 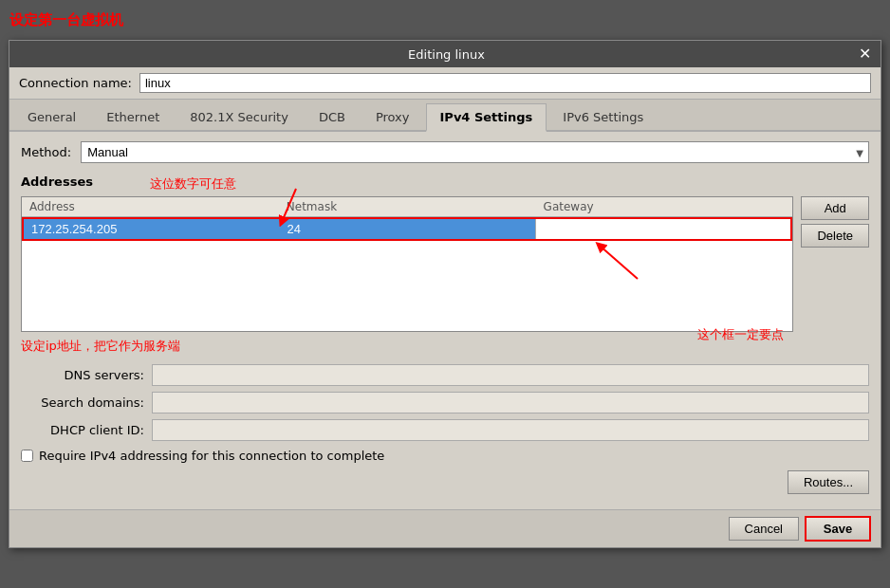 I want to click on method-label: Method:, so click(x=46, y=152).